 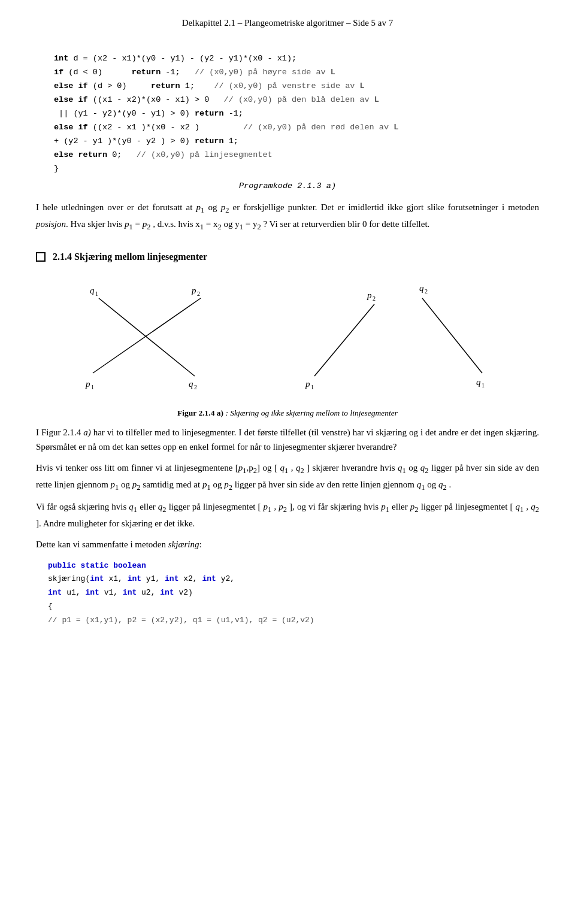 What do you see at coordinates (97, 72) in the screenshot?
I see `code-text-2: (d < 0)` at bounding box center [97, 72].